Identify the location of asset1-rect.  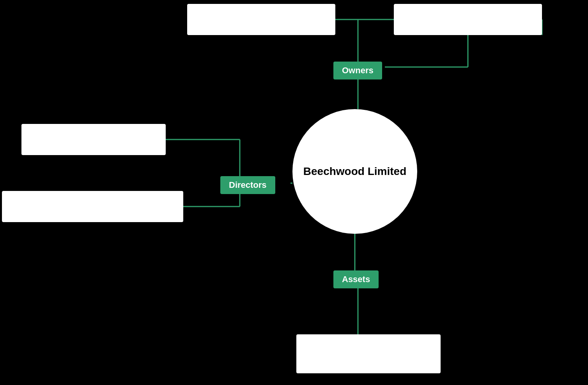
(368, 354).